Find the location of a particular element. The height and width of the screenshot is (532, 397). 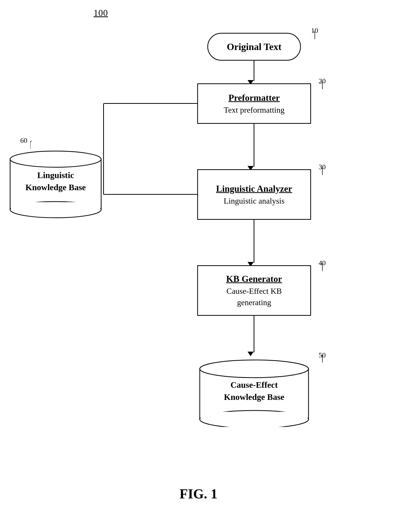

preformatter-subtitle: Text preformatting is located at coordinates (254, 110).